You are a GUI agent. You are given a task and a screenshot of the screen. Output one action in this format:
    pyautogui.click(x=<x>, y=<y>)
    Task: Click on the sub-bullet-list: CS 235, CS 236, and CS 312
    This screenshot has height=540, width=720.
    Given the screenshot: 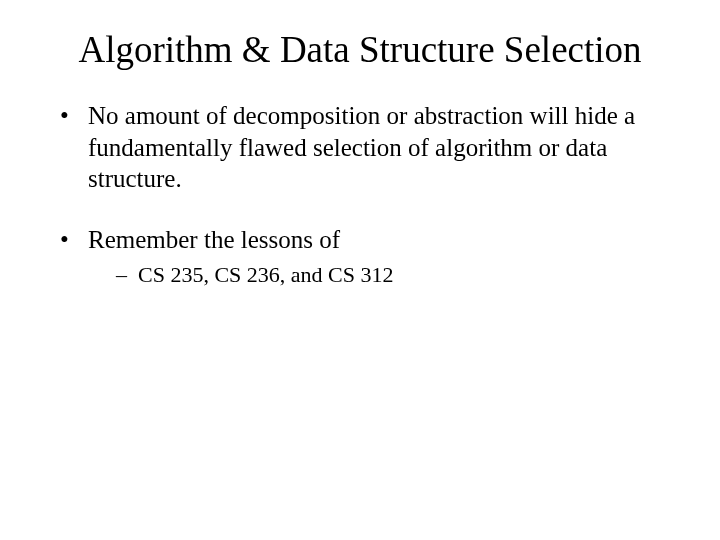 What is the action you would take?
    pyautogui.click(x=393, y=275)
    